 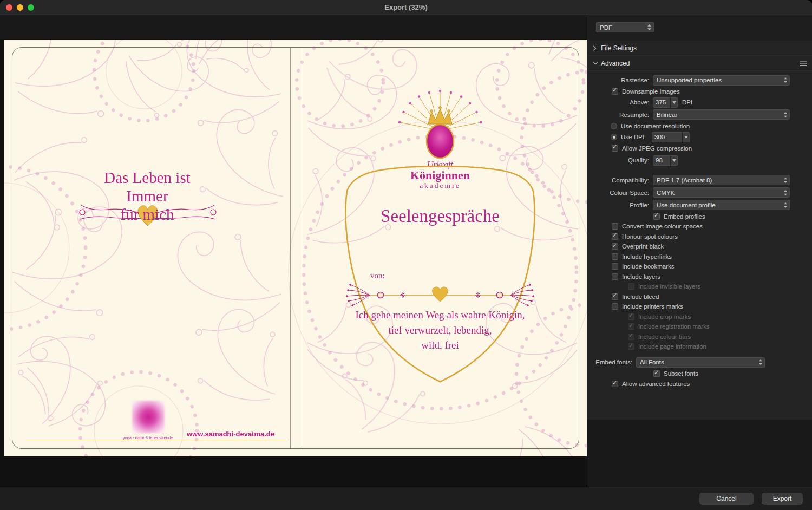 I want to click on use-document-resolution-label: Use document resolution, so click(x=655, y=126).